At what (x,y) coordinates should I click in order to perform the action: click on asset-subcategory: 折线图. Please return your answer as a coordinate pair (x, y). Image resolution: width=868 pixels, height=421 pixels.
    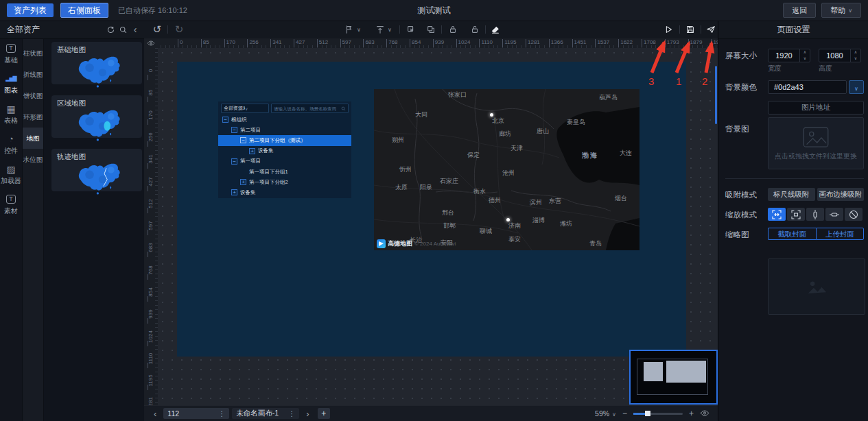
    Looking at the image, I should click on (33, 74).